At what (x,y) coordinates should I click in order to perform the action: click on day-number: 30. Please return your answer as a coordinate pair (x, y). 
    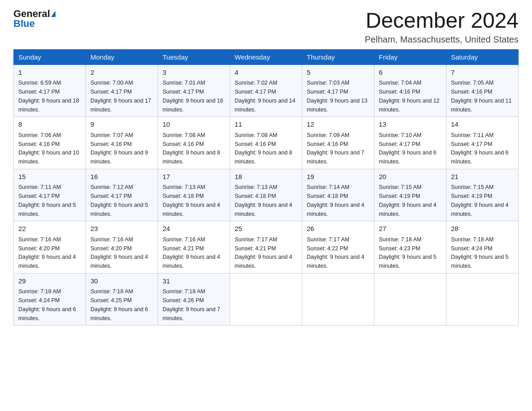
    Looking at the image, I should click on (122, 281).